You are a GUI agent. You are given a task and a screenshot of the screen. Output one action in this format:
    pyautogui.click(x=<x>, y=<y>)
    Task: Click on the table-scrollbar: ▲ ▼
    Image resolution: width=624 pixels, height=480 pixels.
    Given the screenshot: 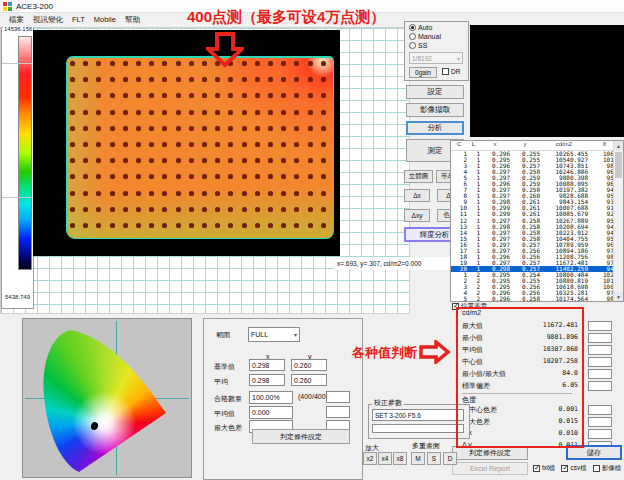 What is the action you would take?
    pyautogui.click(x=618, y=221)
    